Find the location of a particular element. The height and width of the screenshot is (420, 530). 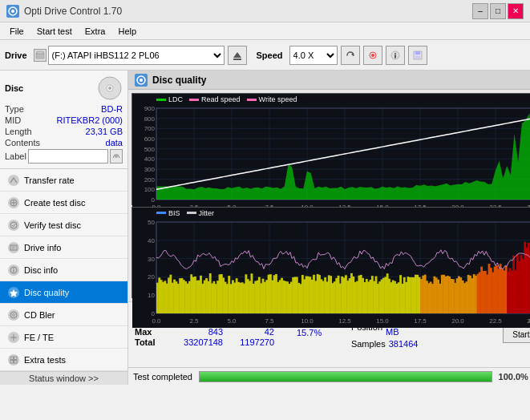

disc-label-input is located at coordinates (68, 156).